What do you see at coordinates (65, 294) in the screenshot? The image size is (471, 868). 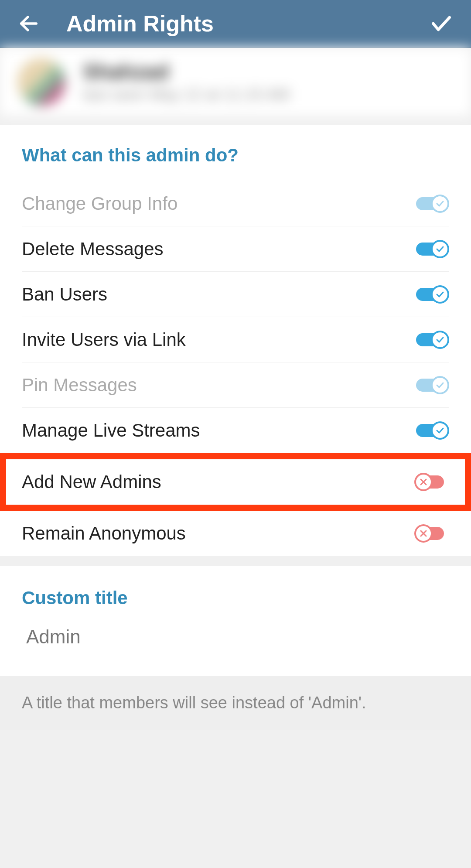 I see `permission-label: Ban Users` at bounding box center [65, 294].